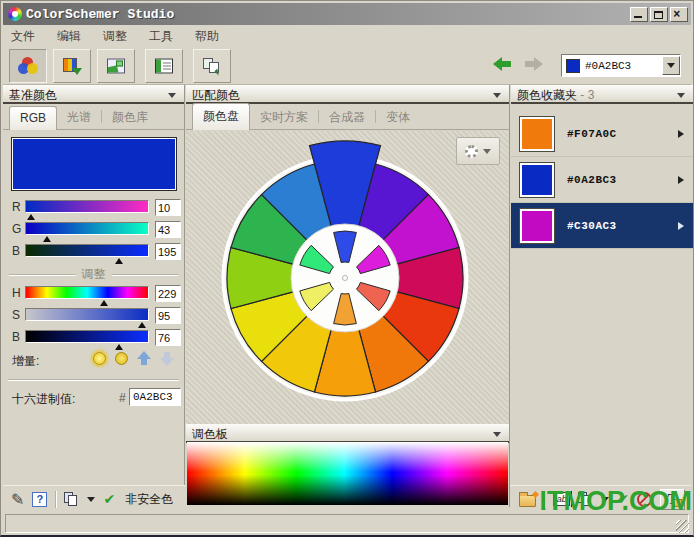 The height and width of the screenshot is (537, 694). Describe the element at coordinates (119, 261) in the screenshot. I see `b-slider-thumb` at that location.